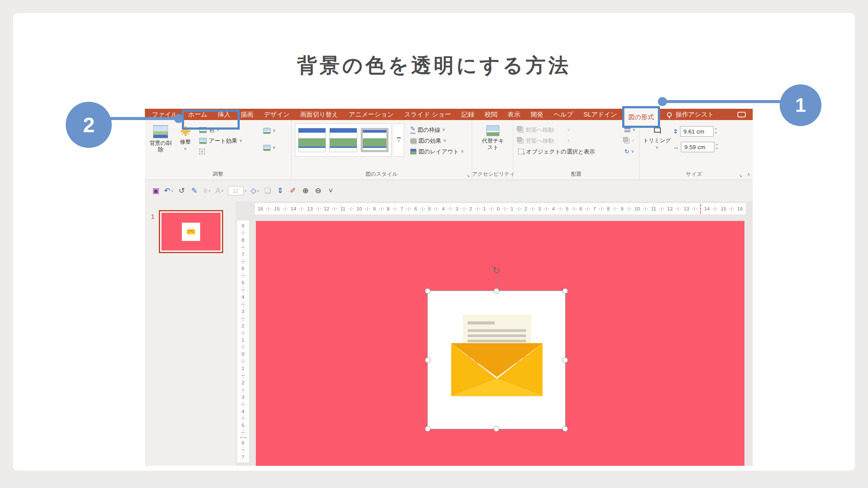  What do you see at coordinates (493, 150) in the screenshot?
I see `ribbon-group-accessibility: 代替テキスト アクセシビリティ` at bounding box center [493, 150].